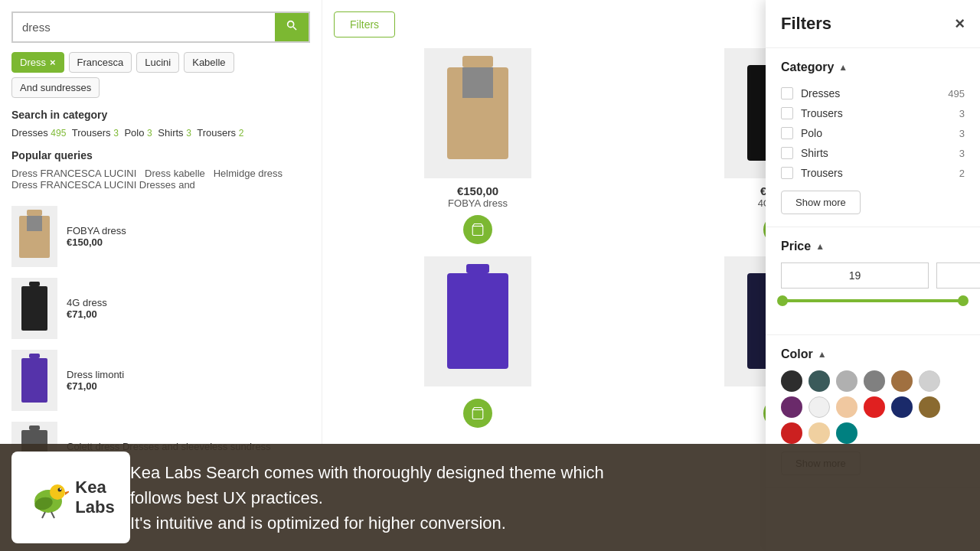  I want to click on color-swatch-teal2, so click(847, 433).